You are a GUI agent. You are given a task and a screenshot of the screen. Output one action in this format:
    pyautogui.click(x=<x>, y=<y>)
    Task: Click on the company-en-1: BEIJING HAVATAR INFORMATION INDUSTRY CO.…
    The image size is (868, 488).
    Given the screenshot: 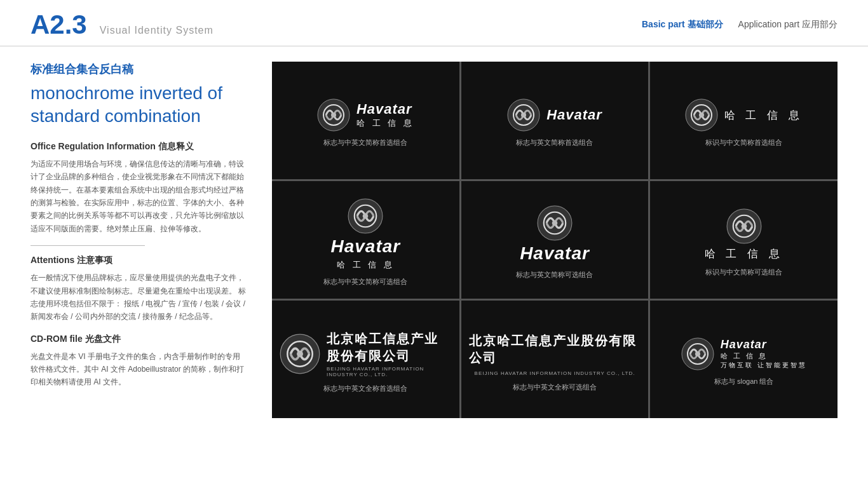 What is the action you would take?
    pyautogui.click(x=389, y=372)
    